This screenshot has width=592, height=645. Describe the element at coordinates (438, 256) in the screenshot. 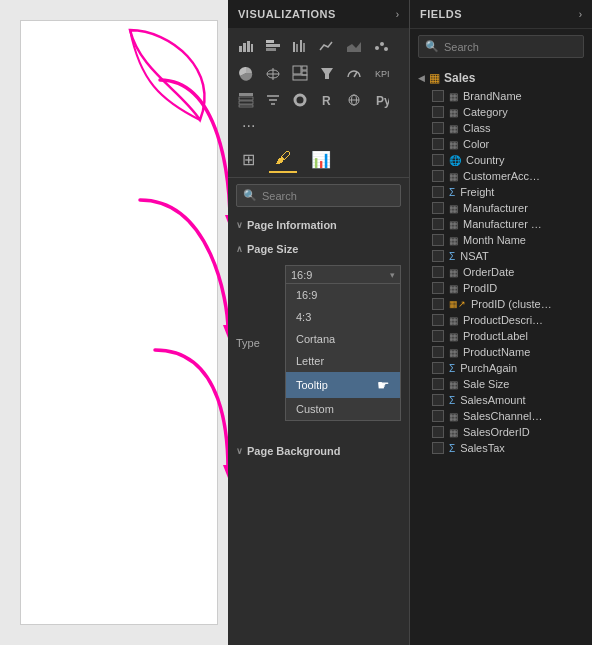

I see `nsat-checkbox` at that location.